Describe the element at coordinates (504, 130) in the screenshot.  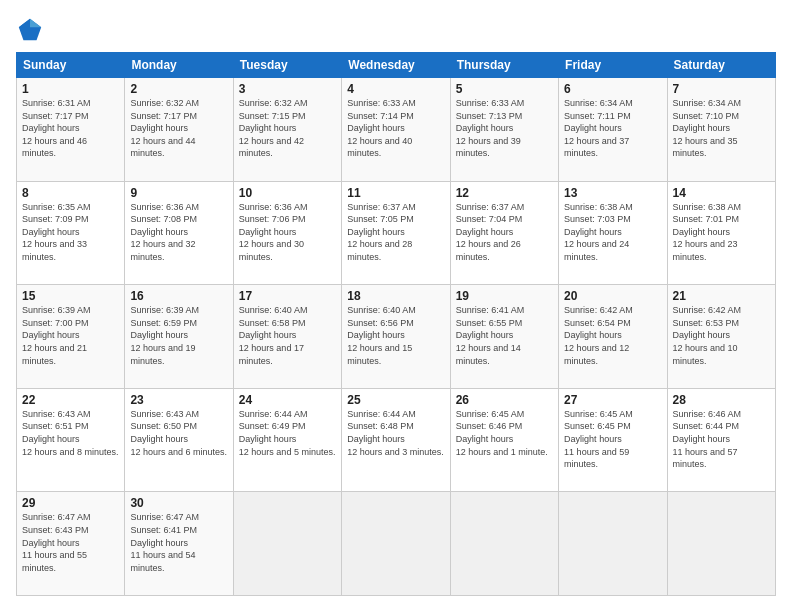
I see `calendar-day-cell: 5 Sunrise: 6:33 AMSunset: 7:13 PMDayligh…` at that location.